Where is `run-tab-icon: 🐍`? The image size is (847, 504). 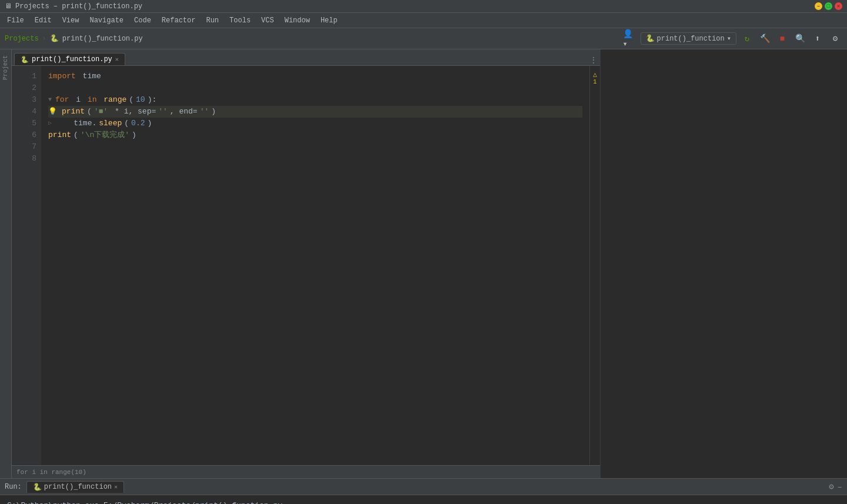 run-tab-icon: 🐍 is located at coordinates (38, 487).